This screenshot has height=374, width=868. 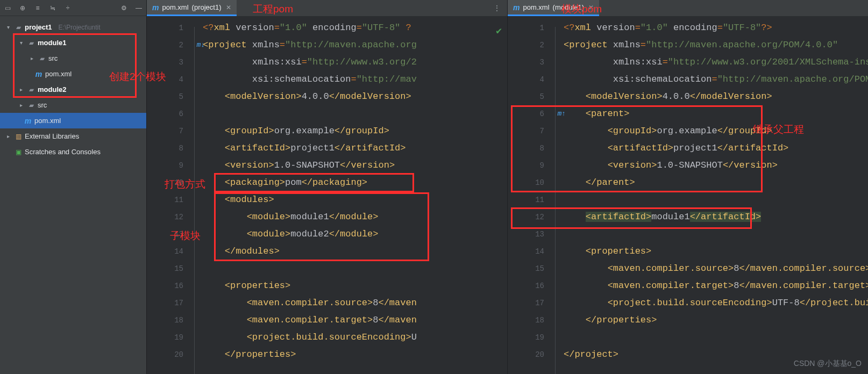 What do you see at coordinates (828, 364) in the screenshot?
I see `watermark: CSDN @小基基o_O` at bounding box center [828, 364].